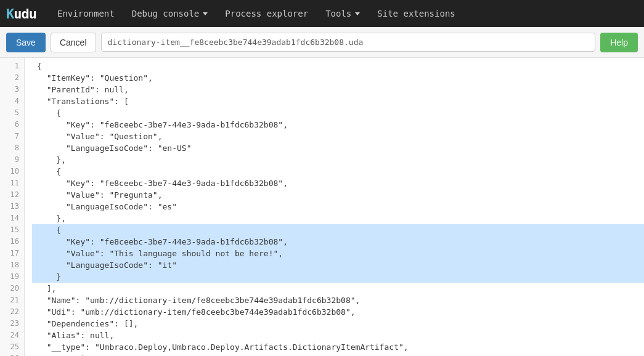  Describe the element at coordinates (338, 288) in the screenshot. I see `code-line: ],` at that location.